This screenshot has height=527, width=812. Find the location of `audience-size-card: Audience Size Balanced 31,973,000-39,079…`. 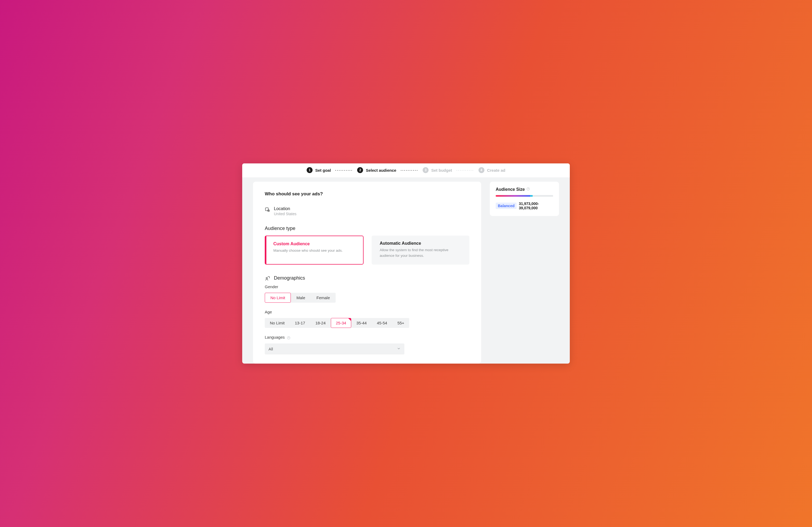

audience-size-card: Audience Size Balanced 31,973,000-39,079… is located at coordinates (525, 199).